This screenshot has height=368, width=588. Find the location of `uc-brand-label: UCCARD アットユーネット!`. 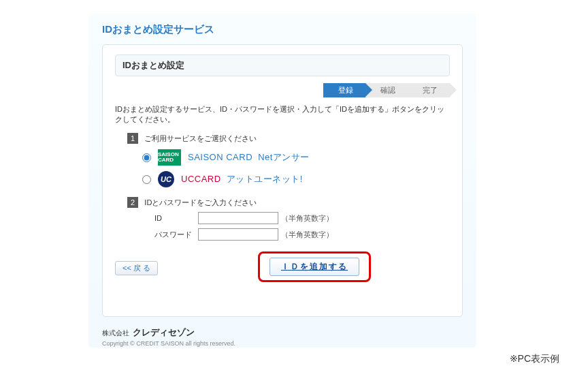

uc-brand-label: UCCARD アットユーネット! is located at coordinates (242, 179).